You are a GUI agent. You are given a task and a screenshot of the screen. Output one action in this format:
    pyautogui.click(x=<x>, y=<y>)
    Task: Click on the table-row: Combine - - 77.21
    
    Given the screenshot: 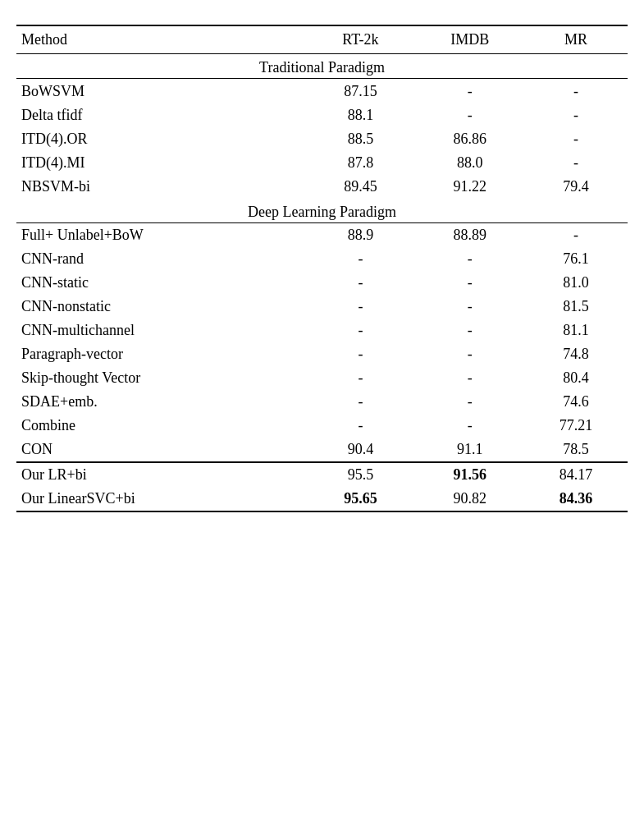 What is the action you would take?
    pyautogui.click(x=322, y=425)
    